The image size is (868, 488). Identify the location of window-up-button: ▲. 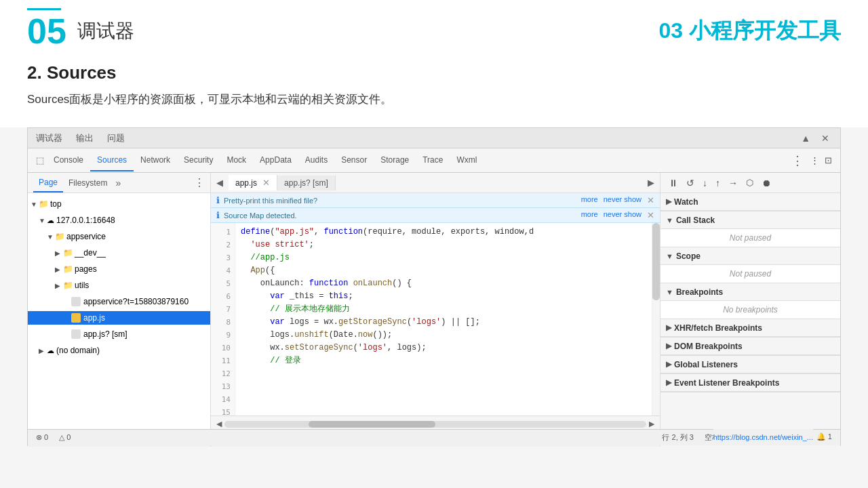
(806, 138).